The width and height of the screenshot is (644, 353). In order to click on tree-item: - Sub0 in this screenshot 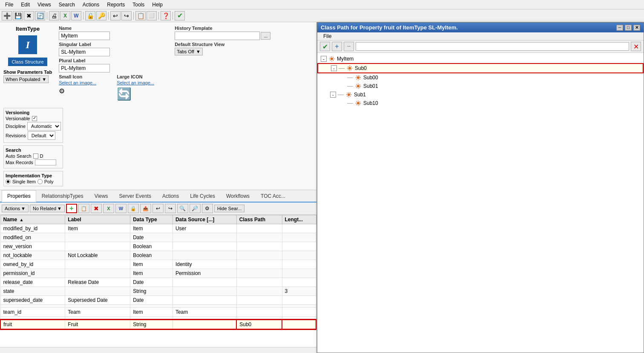, I will do `click(480, 68)`.